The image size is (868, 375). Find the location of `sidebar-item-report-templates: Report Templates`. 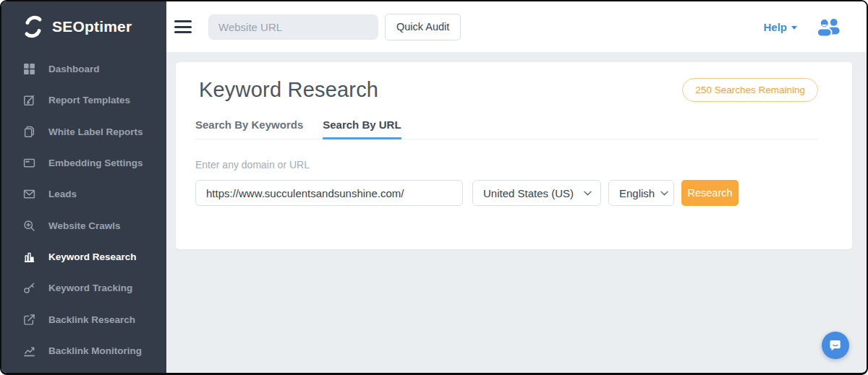

sidebar-item-report-templates: Report Templates is located at coordinates (84, 100).